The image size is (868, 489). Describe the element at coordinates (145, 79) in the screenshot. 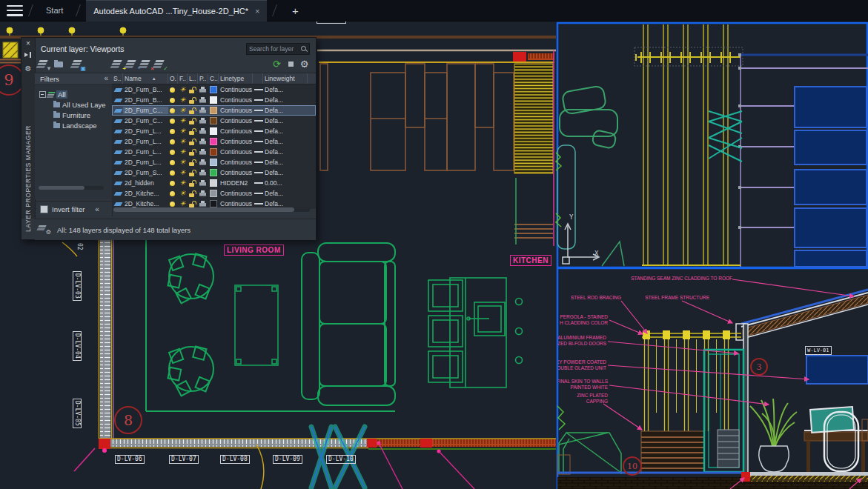

I see `col-name: Name` at that location.